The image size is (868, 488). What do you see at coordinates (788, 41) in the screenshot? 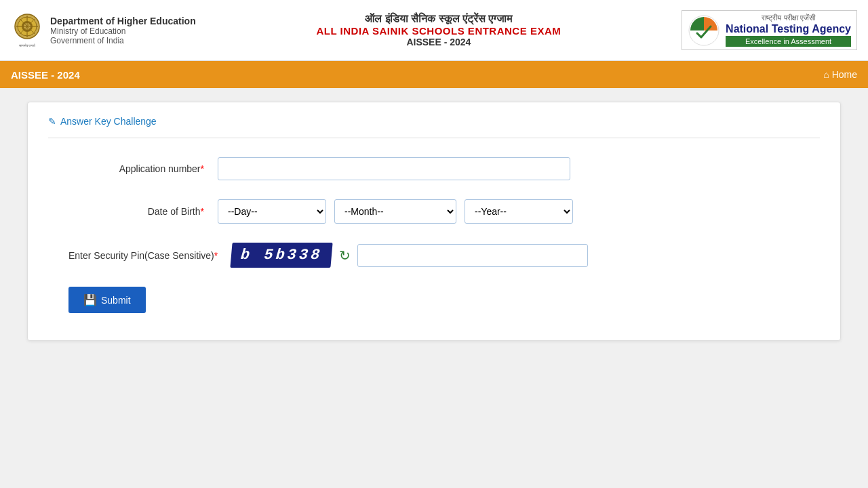
I see `nta-subtitle: Excellence in Assessment` at bounding box center [788, 41].